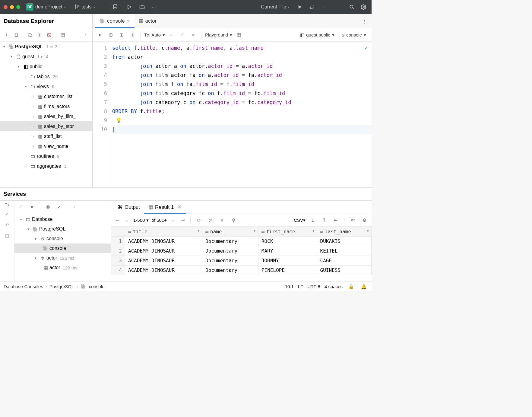 This screenshot has height=417, width=532. I want to click on run-icon, so click(300, 7).